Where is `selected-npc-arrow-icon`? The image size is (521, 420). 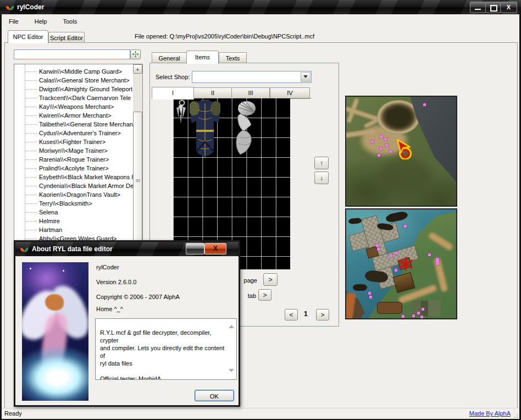 selected-npc-arrow-icon is located at coordinates (403, 149).